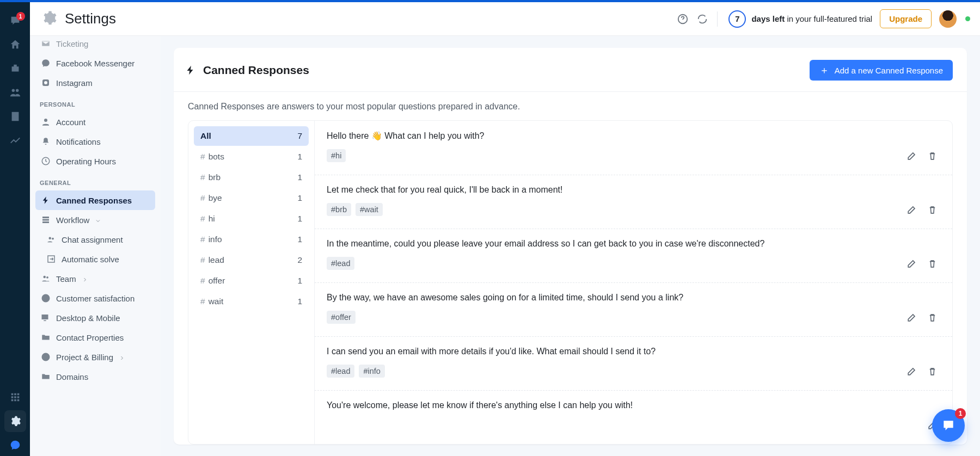 This screenshot has height=456, width=980. I want to click on side-item-ticketing: Ticketing, so click(95, 45).